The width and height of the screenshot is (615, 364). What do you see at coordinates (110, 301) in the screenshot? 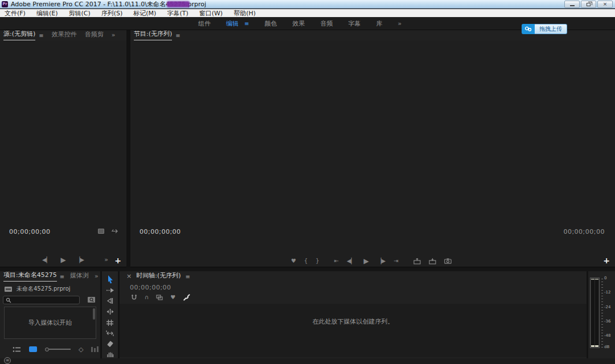
I see `ripple-edit-tool` at bounding box center [110, 301].